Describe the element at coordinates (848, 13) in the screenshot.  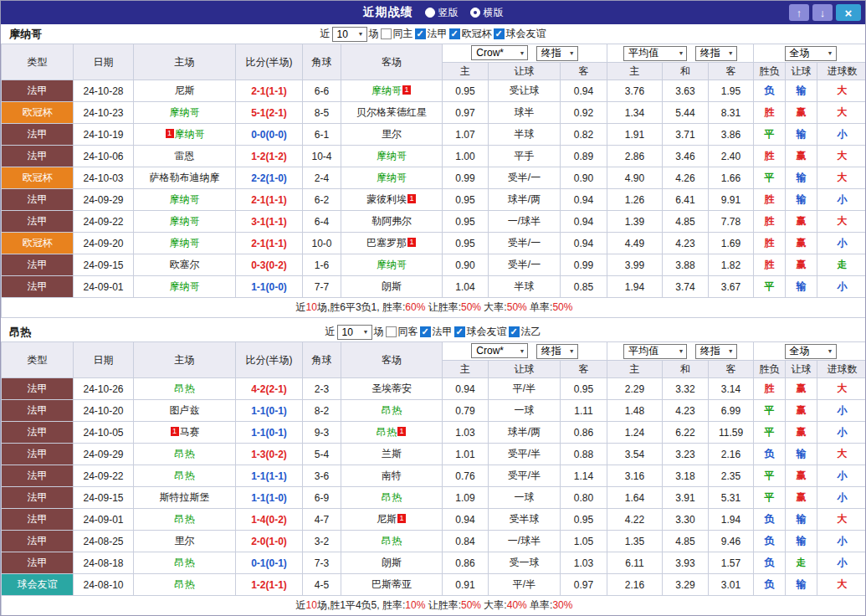
I see `close-button: ×` at that location.